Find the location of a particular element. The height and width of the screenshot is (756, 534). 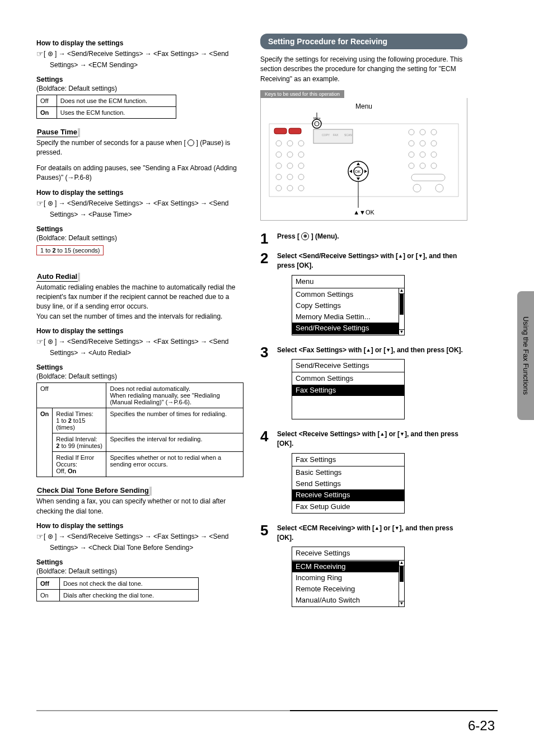

menu-items: Basic Settings Send Settings Receive Set… is located at coordinates (348, 489).